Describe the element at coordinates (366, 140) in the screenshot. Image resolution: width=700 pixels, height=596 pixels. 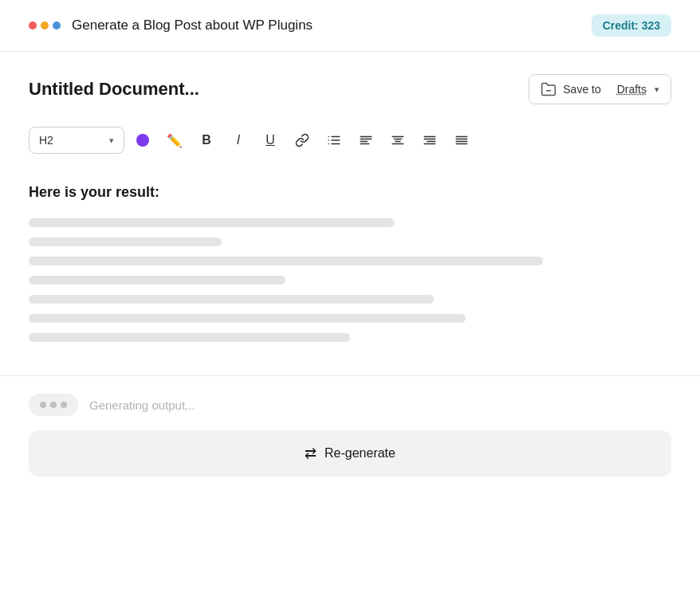
I see `align-left-icon` at that location.